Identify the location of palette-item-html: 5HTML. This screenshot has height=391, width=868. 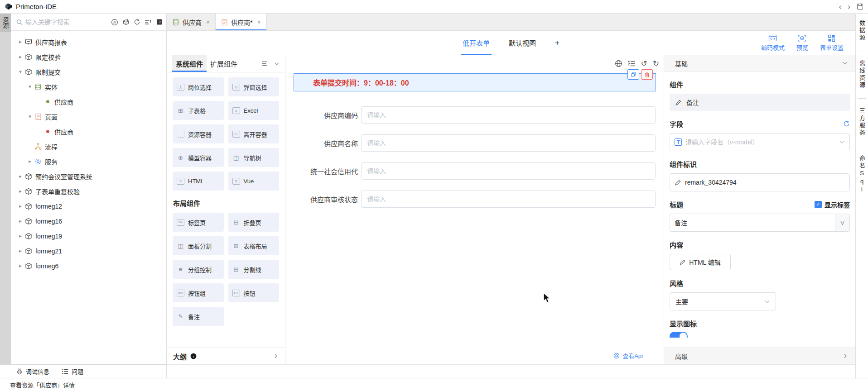
(198, 181).